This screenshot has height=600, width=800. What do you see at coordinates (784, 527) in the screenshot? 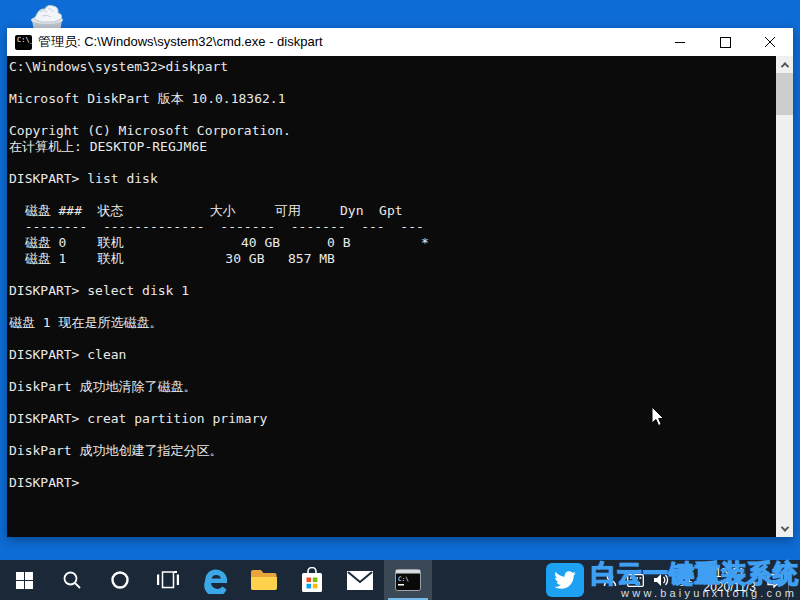
I see `chevron-down-icon` at bounding box center [784, 527].